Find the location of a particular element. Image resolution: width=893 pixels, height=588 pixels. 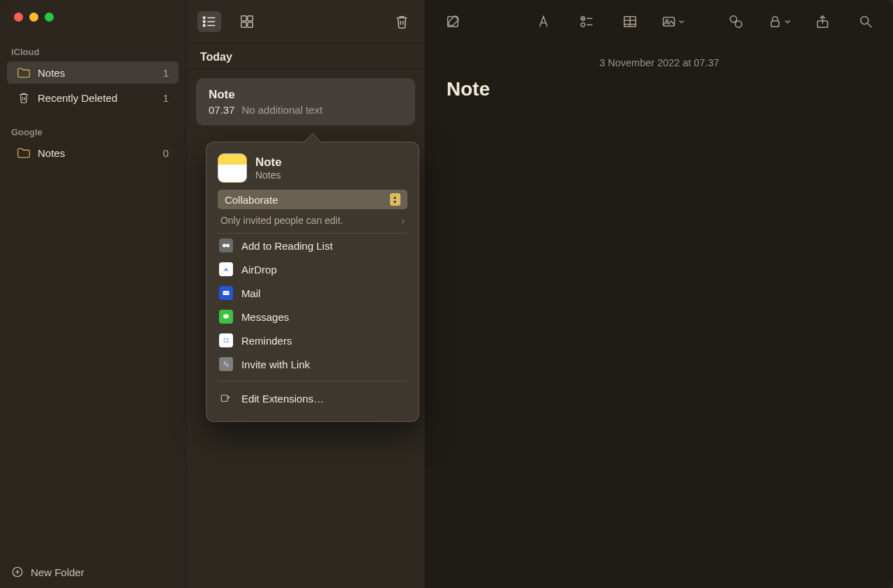

permission-settings-row: Only invited people can edit. › is located at coordinates (313, 222).